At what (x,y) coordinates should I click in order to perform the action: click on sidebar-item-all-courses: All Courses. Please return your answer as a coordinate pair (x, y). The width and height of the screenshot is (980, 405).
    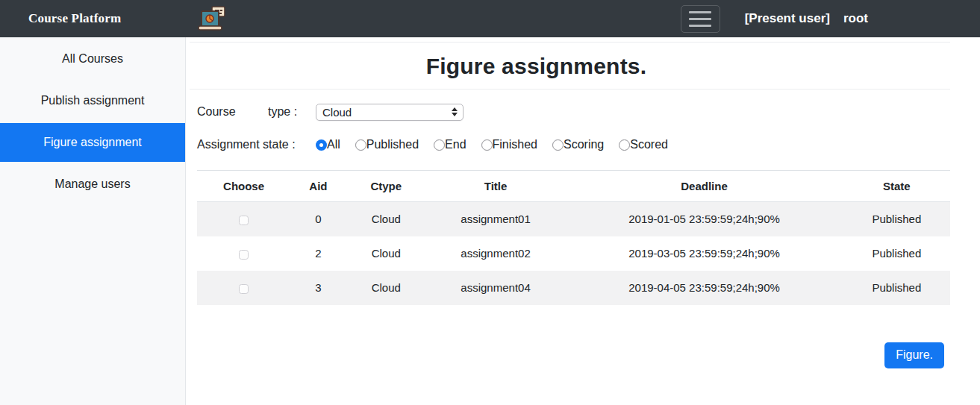
    Looking at the image, I should click on (93, 59).